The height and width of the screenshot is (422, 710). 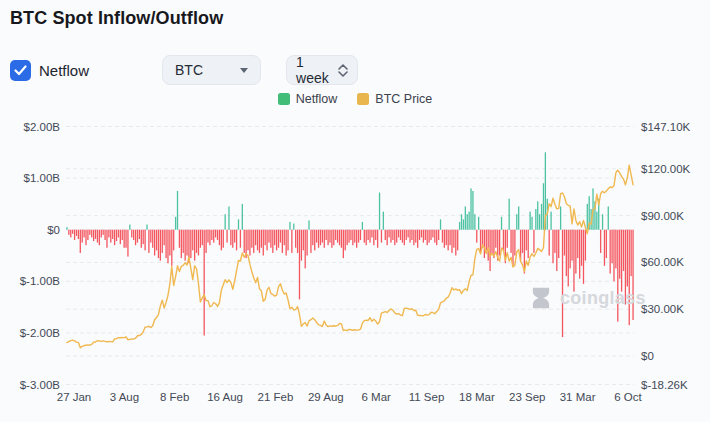 I want to click on y-axis-label-left: $1.00B, so click(x=42, y=178).